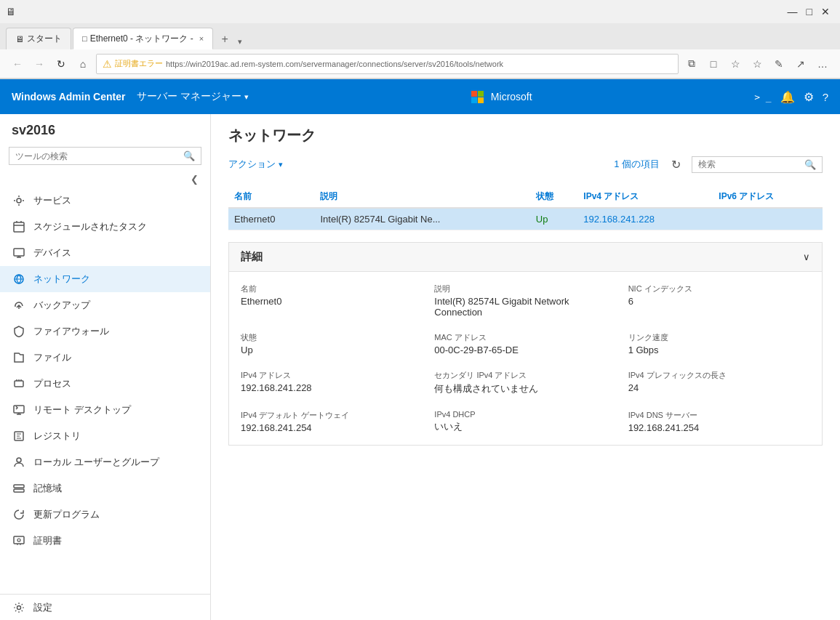 Image resolution: width=840 pixels, height=620 pixels. What do you see at coordinates (105, 436) in the screenshot?
I see `sidebar-item-registry: レジストリ` at bounding box center [105, 436].